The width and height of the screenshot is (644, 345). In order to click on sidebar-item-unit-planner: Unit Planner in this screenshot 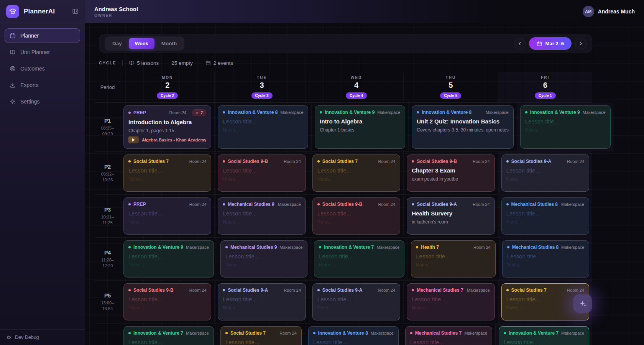, I will do `click(42, 52)`.